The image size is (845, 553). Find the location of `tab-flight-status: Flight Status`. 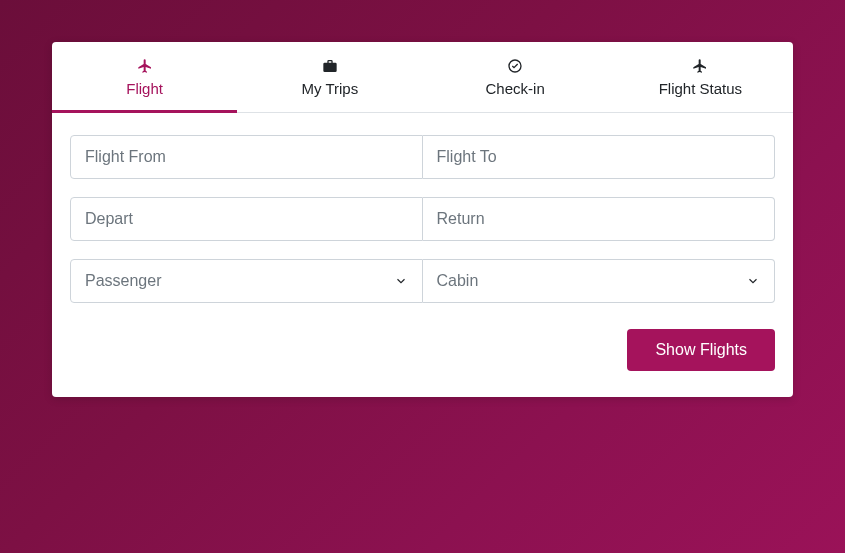

tab-flight-status: Flight Status is located at coordinates (700, 77).